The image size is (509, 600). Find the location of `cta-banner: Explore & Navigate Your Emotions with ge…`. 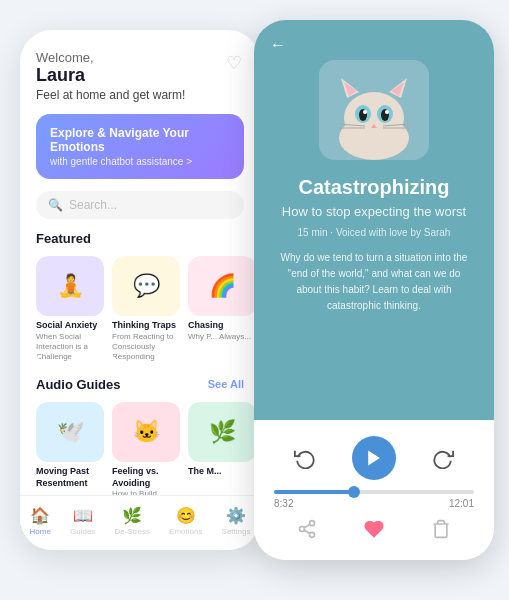

cta-banner: Explore & Navigate Your Emotions with ge… is located at coordinates (140, 146).